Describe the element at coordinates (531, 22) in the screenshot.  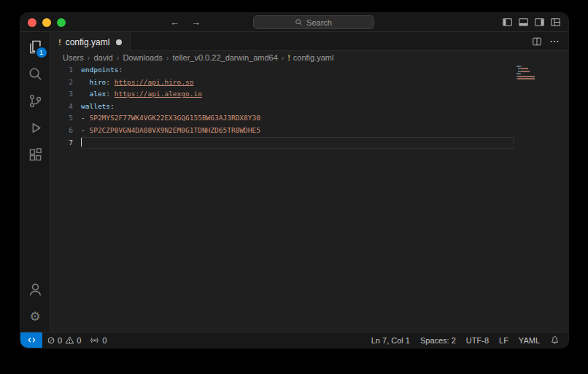
I see `layout-controls` at that location.